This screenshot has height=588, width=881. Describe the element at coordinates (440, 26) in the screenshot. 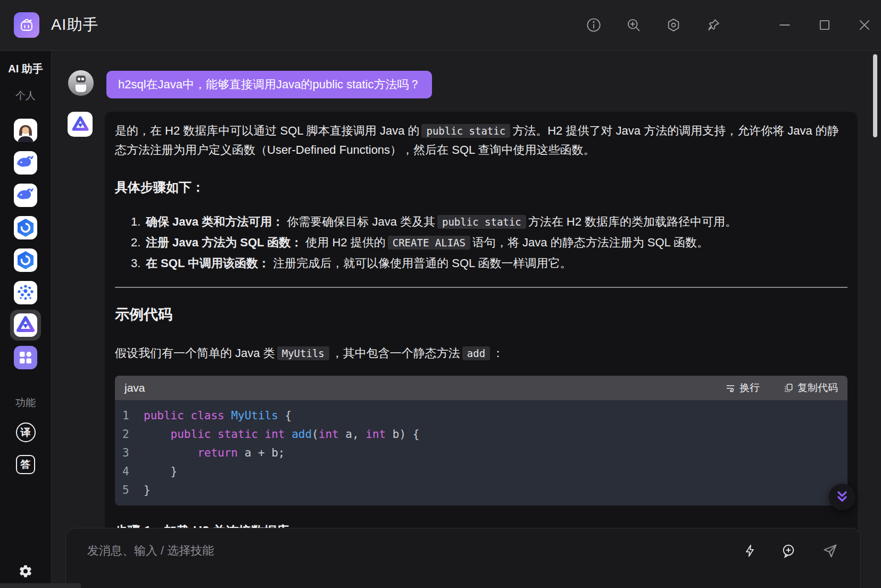

I see `title-bar: AI助手` at that location.